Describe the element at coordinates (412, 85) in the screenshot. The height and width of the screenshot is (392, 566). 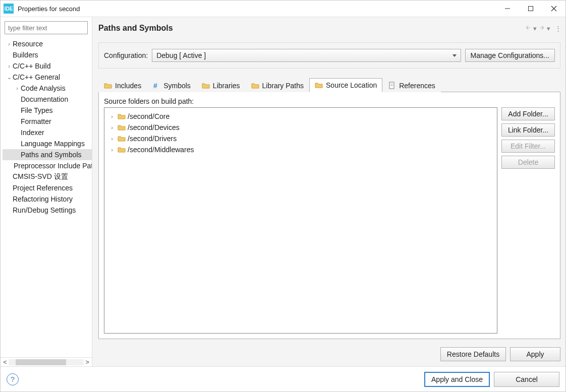
I see `tab-references: References` at that location.